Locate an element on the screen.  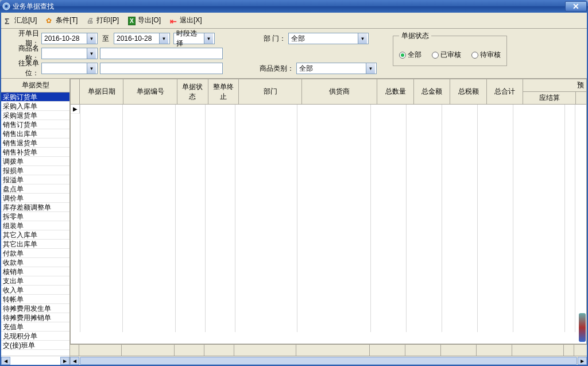
sidebar-item: 采购入库单 is located at coordinates (36, 106).